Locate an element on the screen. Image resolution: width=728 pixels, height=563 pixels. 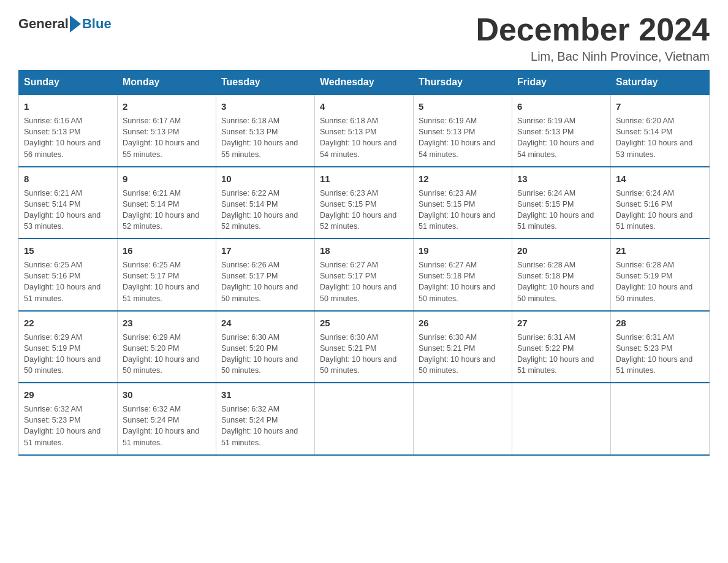
calendar-day-cell: 21Sunrise: 6:28 AMSunset: 5:19 PMDayligh… is located at coordinates (661, 275).